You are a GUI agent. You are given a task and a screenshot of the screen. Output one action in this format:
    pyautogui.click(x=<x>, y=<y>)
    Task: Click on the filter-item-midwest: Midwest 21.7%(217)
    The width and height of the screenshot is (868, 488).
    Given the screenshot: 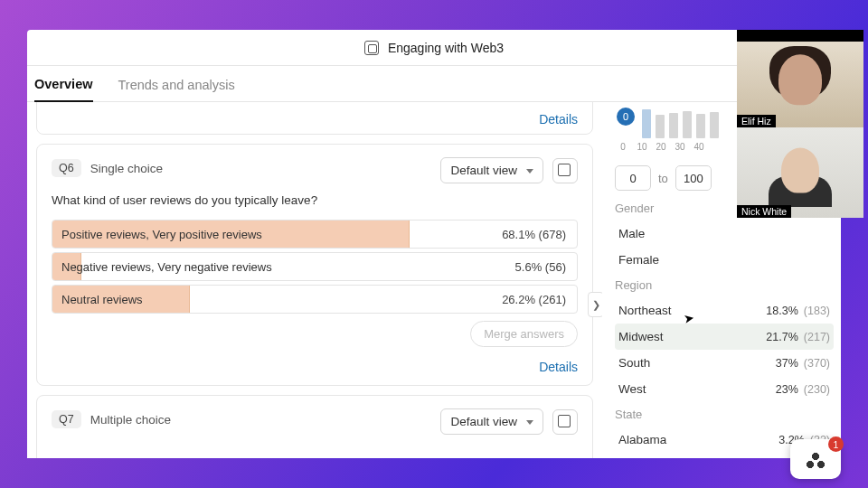 What is the action you would take?
    pyautogui.click(x=724, y=336)
    